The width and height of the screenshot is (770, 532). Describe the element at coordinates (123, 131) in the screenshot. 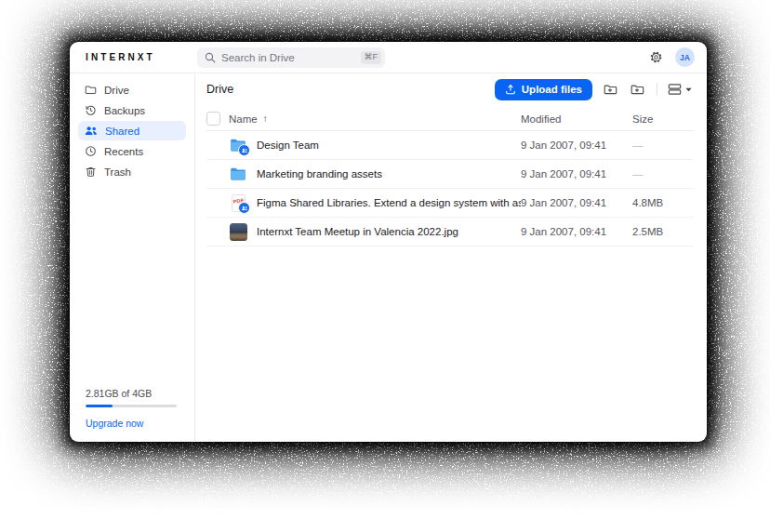

I see `sidebar-item-label: Shared` at that location.